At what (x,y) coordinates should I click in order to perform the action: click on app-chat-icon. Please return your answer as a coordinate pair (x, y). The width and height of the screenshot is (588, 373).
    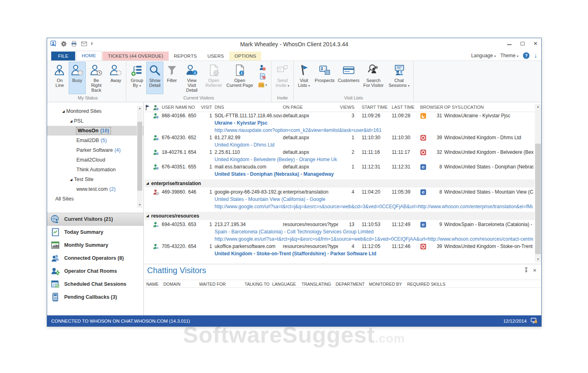
    Looking at the image, I should click on (54, 44).